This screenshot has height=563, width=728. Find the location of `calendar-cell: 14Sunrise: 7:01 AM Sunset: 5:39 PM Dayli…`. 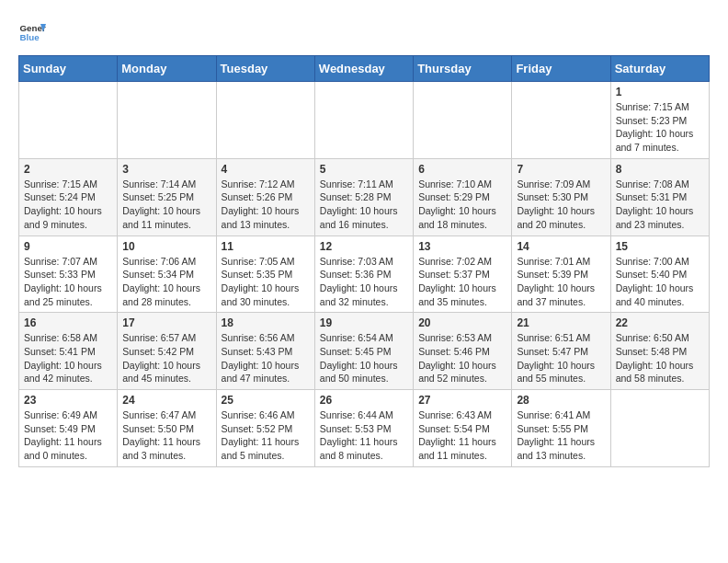

calendar-cell: 14Sunrise: 7:01 AM Sunset: 5:39 PM Dayli… is located at coordinates (561, 274).